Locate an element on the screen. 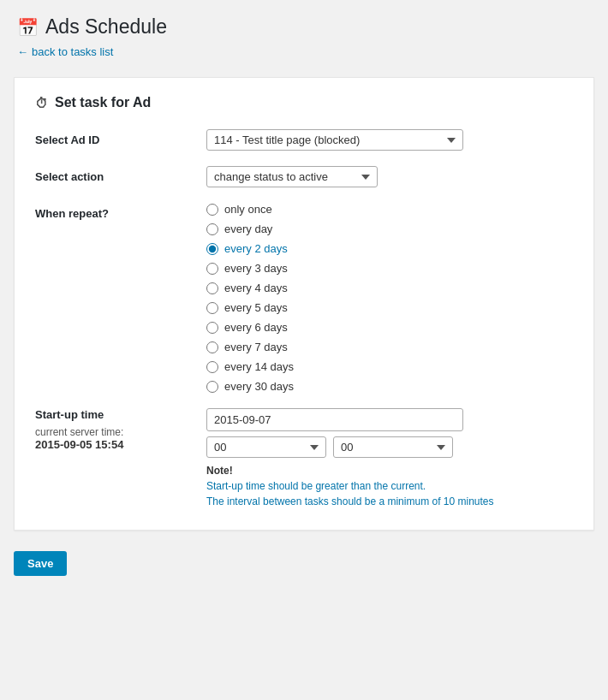 The height and width of the screenshot is (700, 608). action-select: change status to active change status to… is located at coordinates (292, 176).